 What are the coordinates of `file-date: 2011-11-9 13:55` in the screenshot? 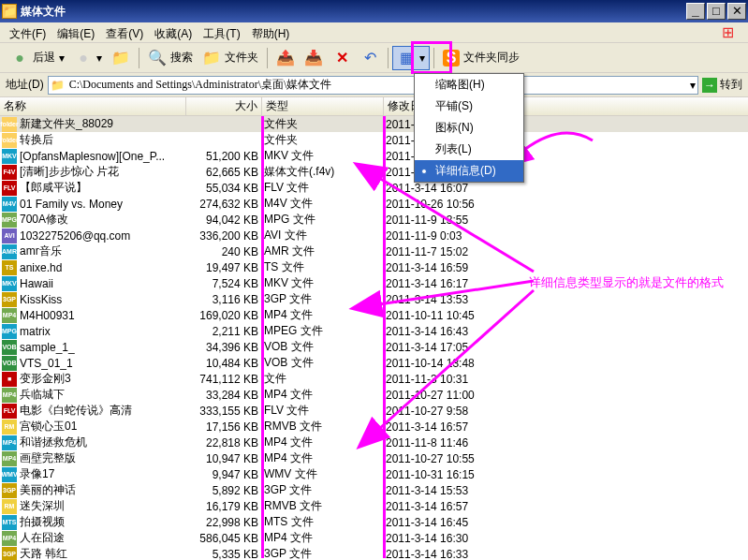 It's located at (451, 220).